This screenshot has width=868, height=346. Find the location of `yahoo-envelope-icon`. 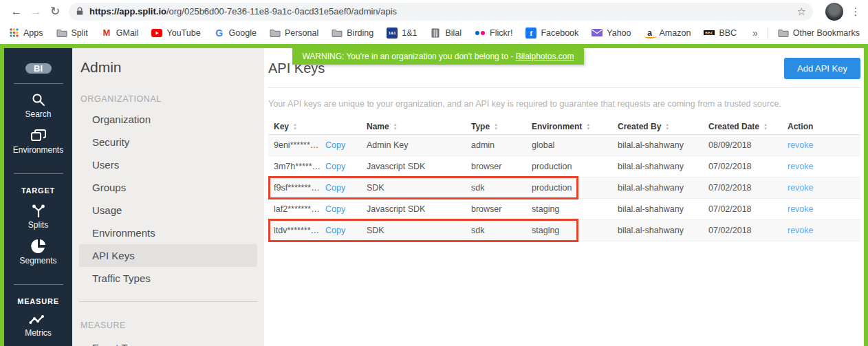

yahoo-envelope-icon is located at coordinates (597, 33).